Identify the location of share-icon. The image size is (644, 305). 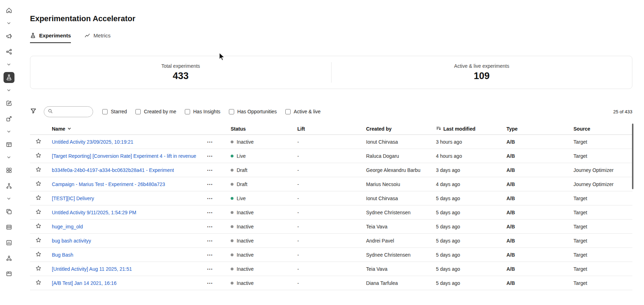
(9, 119).